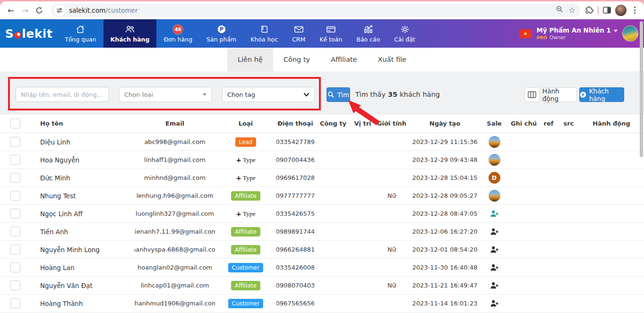 The width and height of the screenshot is (644, 313). What do you see at coordinates (577, 34) in the screenshot?
I see `account-menu: Mỹ Phẩm An Nhiên 1 PROOwner` at bounding box center [577, 34].